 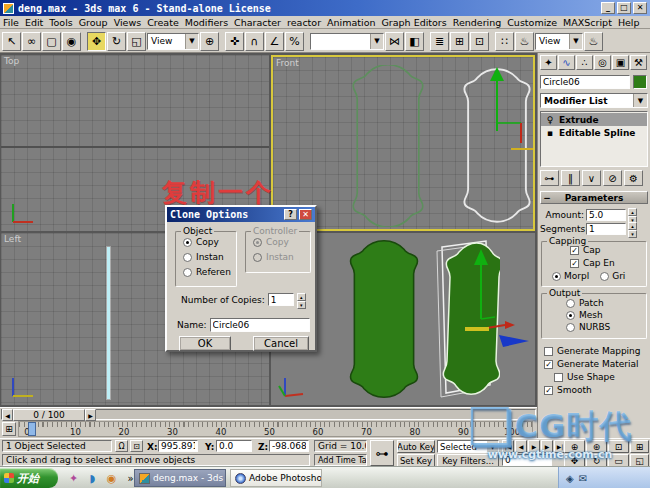 I want to click on segments-field, so click(x=606, y=229).